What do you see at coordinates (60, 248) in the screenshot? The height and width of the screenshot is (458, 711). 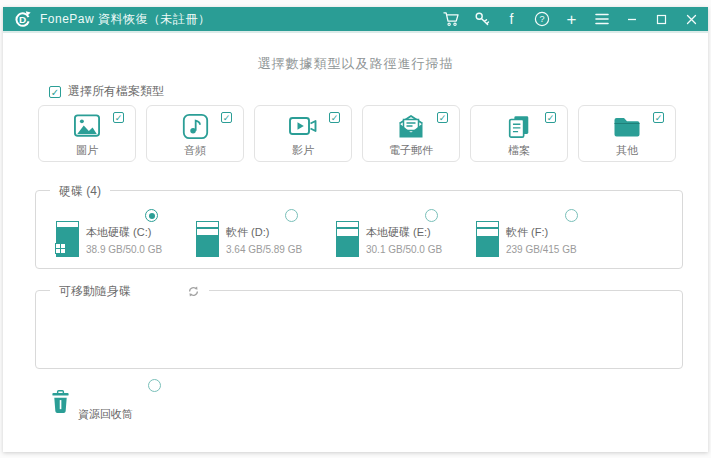 I see `windows-logo-icon` at bounding box center [60, 248].